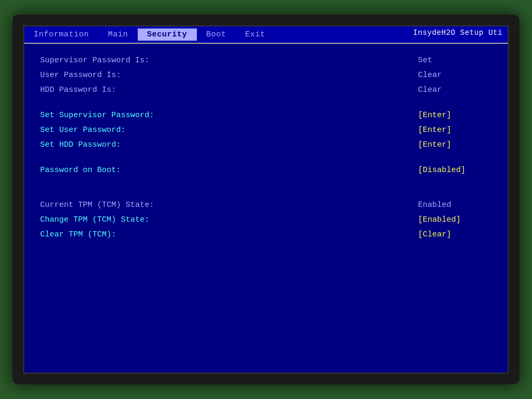  Describe the element at coordinates (266, 130) in the screenshot. I see `set-password-group: Set Supervisor Password: [Enter] Set Use…` at that location.